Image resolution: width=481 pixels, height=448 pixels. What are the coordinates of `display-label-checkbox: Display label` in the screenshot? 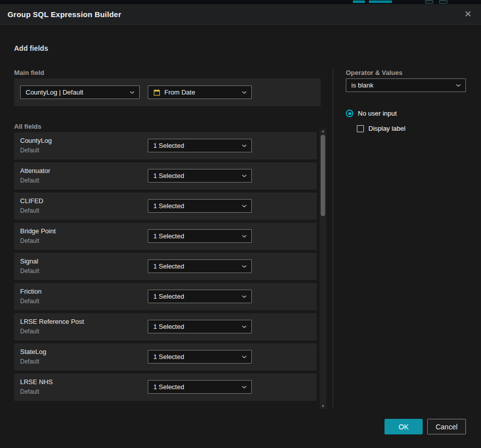 It's located at (381, 129).